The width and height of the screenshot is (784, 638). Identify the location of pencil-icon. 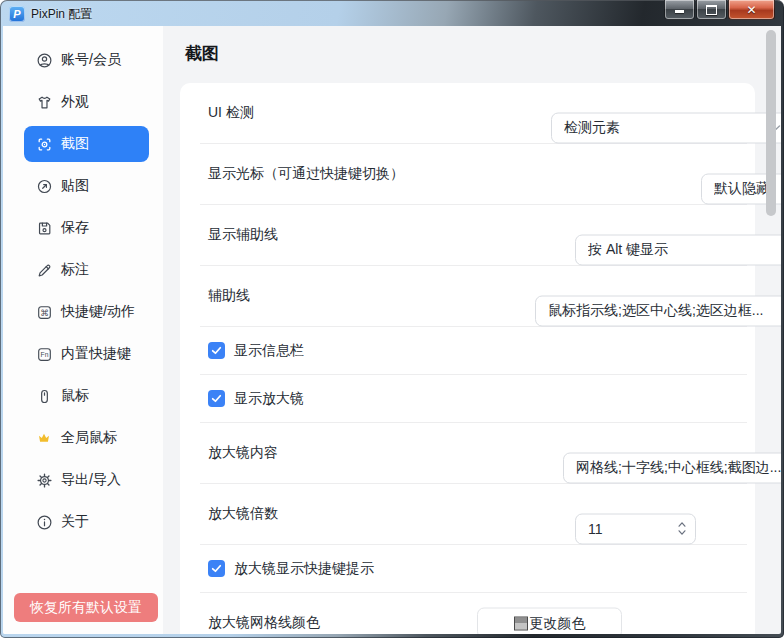
(44, 270).